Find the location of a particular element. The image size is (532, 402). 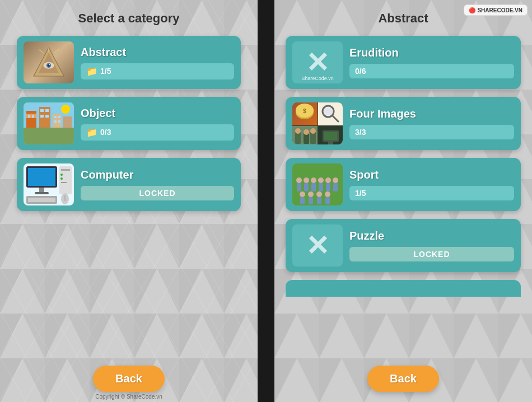

puzzle-info: Puzzle LOCKED is located at coordinates (432, 245).